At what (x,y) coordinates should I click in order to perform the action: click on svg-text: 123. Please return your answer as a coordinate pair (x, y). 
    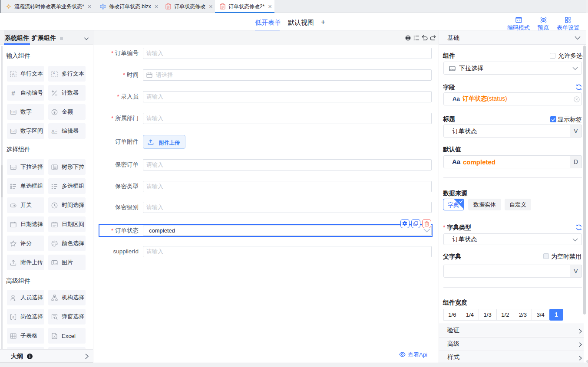
    Looking at the image, I should click on (13, 112).